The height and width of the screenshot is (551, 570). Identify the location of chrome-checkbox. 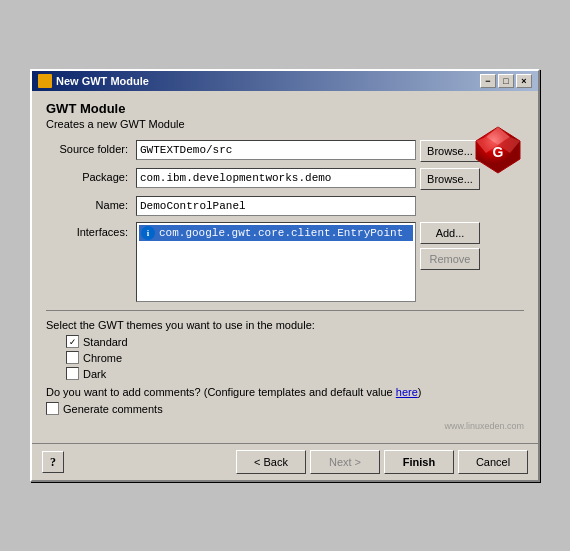
(72, 358).